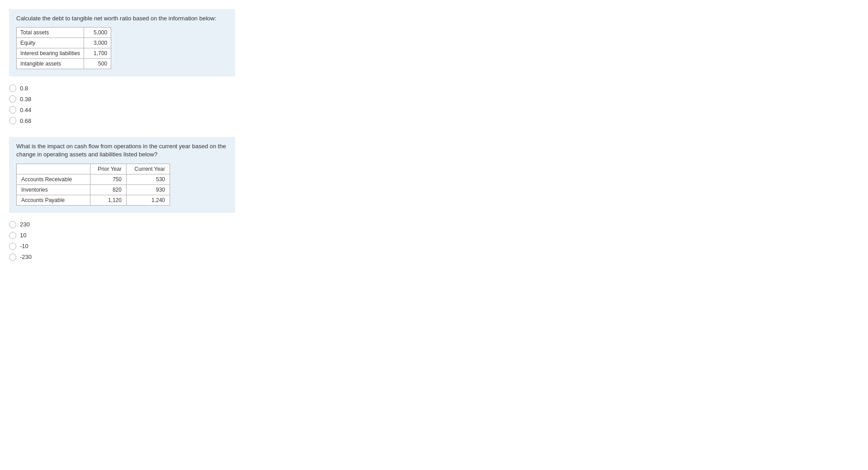 This screenshot has width=868, height=470. What do you see at coordinates (434, 121) in the screenshot?
I see `option-item: 0.68` at bounding box center [434, 121].